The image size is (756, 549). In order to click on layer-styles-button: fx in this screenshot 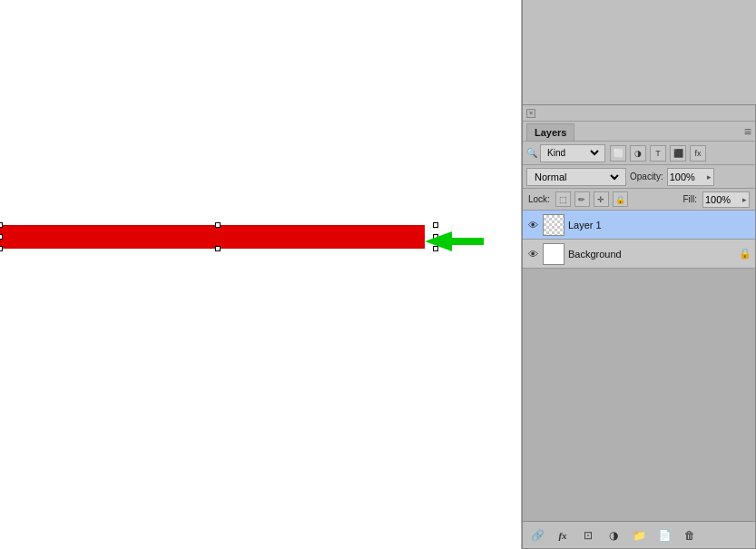, I will do `click(563, 535)`.